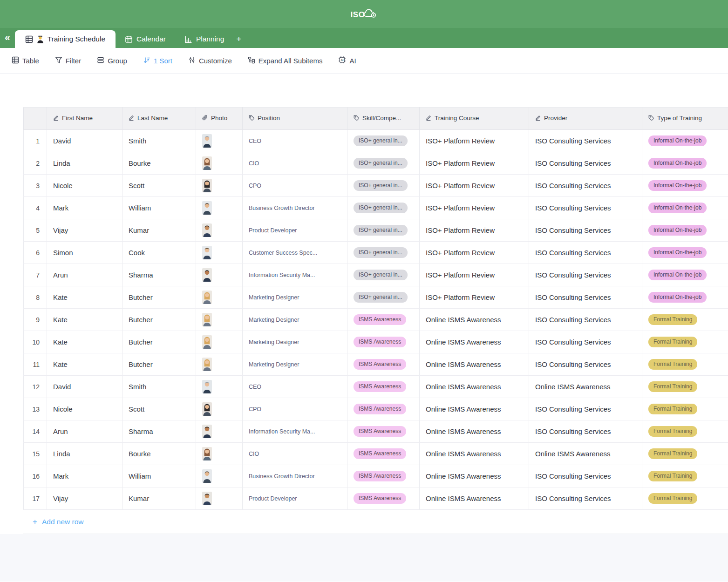  I want to click on cell-first-name: David, so click(85, 141).